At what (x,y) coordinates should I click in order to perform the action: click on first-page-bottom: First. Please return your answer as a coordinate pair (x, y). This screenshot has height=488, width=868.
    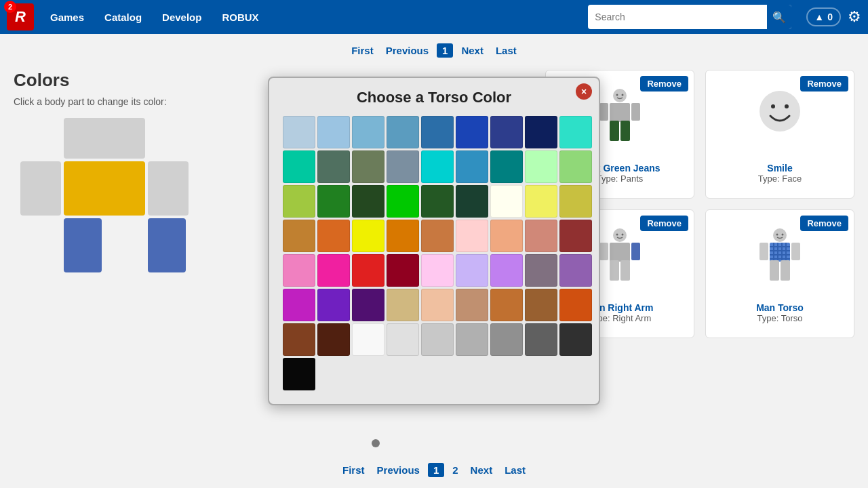
    Looking at the image, I should click on (354, 470).